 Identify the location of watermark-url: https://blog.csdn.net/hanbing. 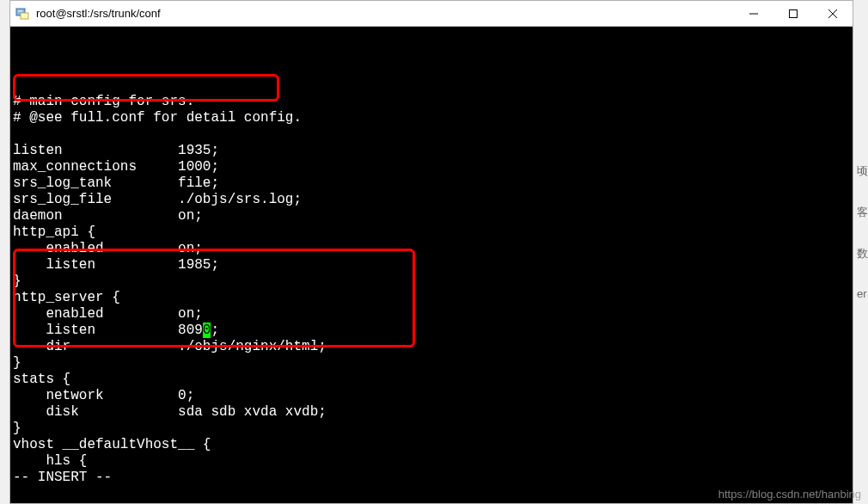
(790, 494).